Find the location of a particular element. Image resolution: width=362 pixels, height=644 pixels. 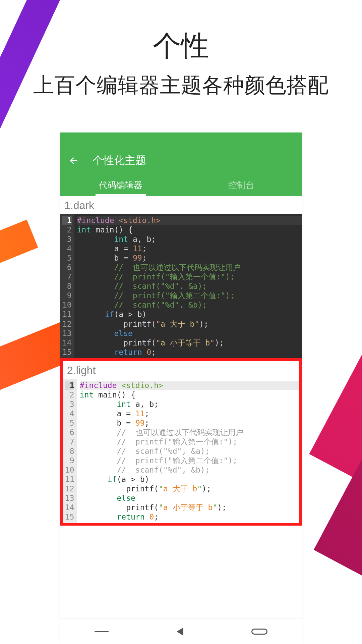

appbar-title: 个性化主题 is located at coordinates (119, 161).